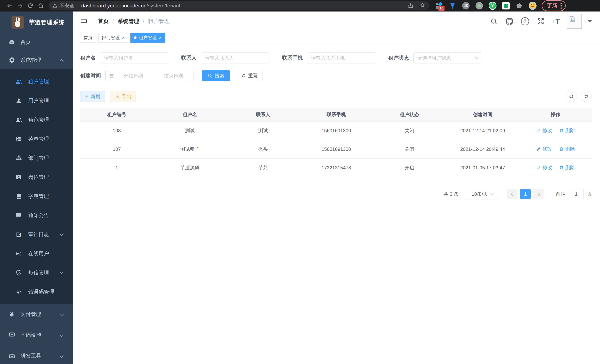 Image resolution: width=600 pixels, height=364 pixels. Describe the element at coordinates (20, 6) in the screenshot. I see `forward-icon` at that location.